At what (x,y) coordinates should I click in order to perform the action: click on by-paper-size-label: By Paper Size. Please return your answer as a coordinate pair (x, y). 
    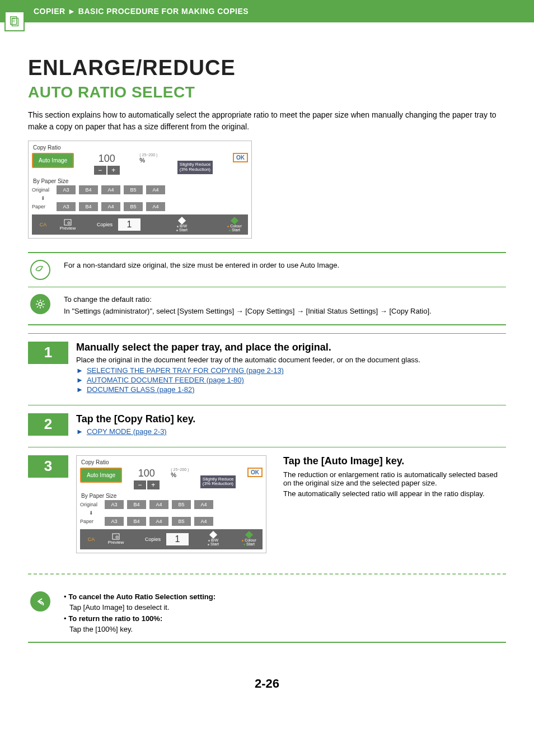
    Looking at the image, I should click on (140, 181).